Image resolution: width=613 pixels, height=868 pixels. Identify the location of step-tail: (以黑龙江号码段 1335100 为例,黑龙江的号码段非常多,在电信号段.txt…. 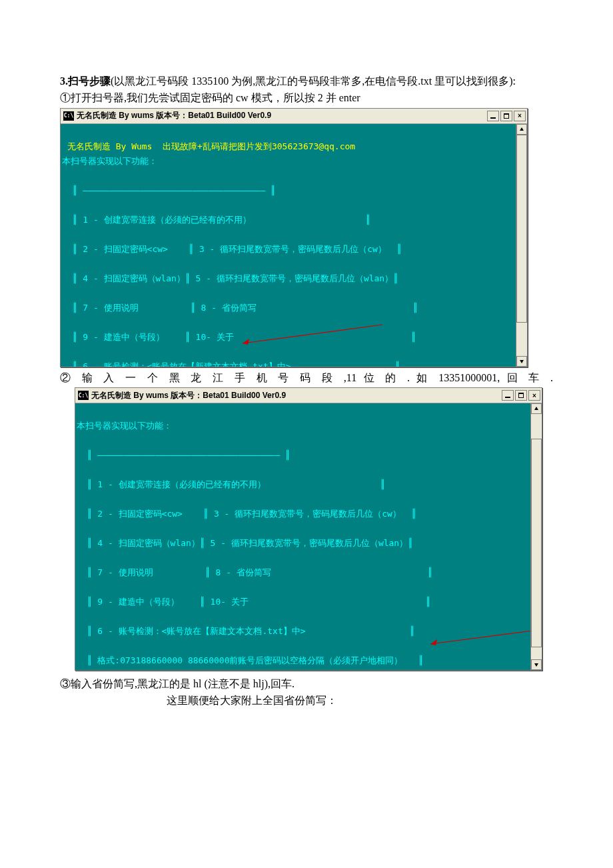
(313, 81).